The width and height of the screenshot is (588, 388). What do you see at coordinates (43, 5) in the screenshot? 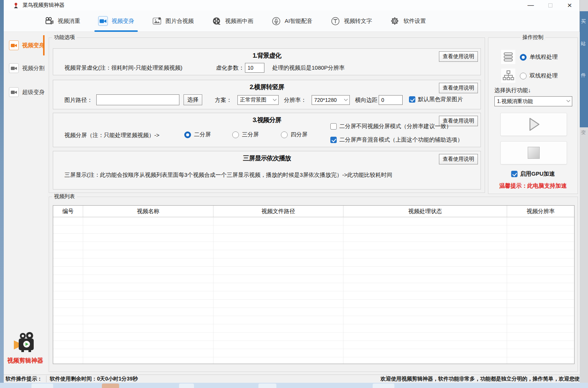
I see `window-title: 菜鸟视频剪辑神器` at bounding box center [43, 5].